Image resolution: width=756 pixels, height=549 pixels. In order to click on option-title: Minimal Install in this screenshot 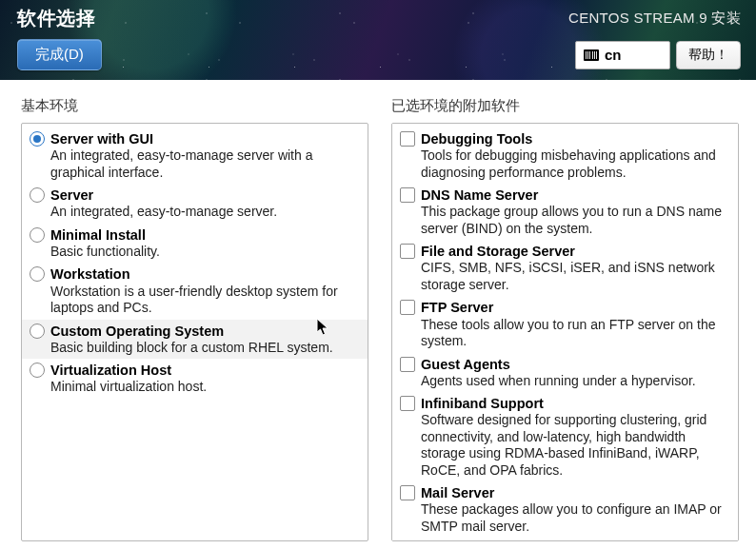, I will do `click(204, 235)`.